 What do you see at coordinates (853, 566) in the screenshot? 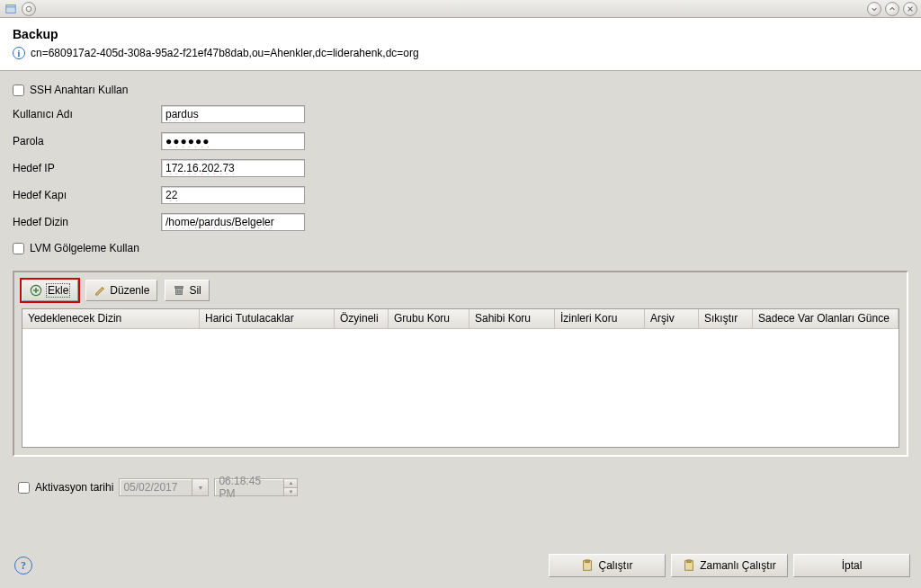
I see `cancel-button-label: İptal` at bounding box center [853, 566].